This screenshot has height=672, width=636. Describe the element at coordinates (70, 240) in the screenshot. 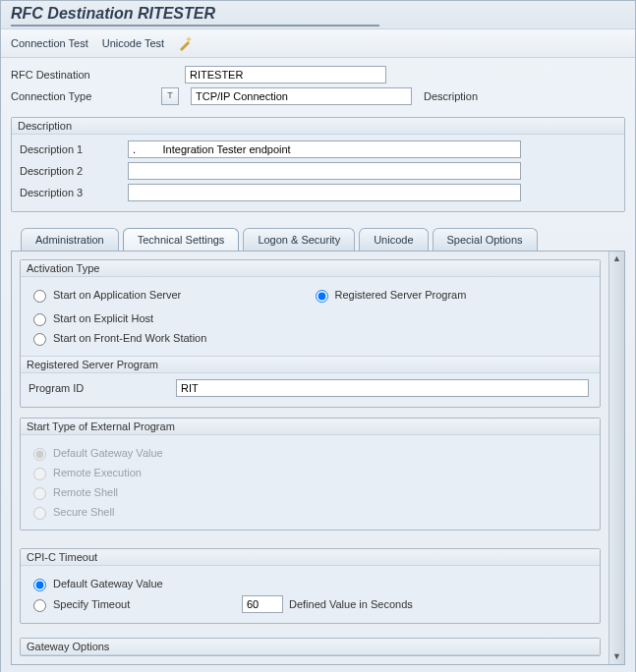

I see `tab-administration: Administration` at that location.